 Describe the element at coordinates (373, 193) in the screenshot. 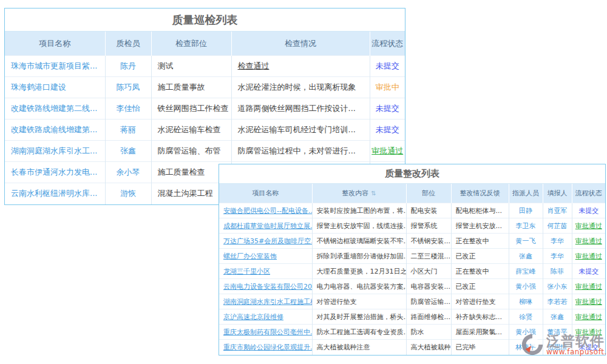

I see `sort-icon: ⇅` at that location.